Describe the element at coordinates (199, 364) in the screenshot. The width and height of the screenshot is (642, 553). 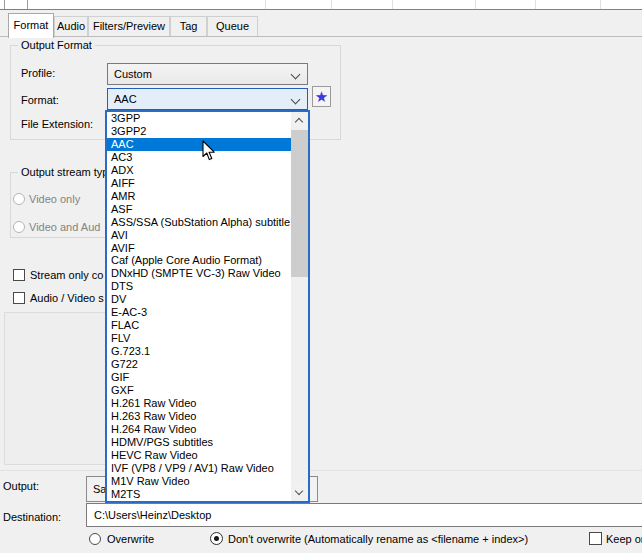
I see `dropdown-item: G722` at that location.